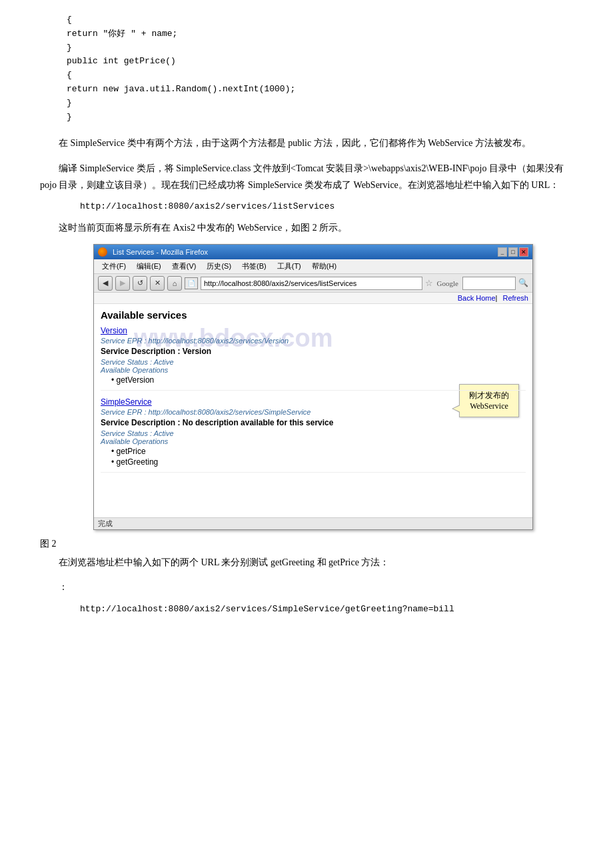  What do you see at coordinates (123, 283) in the screenshot?
I see `forward-button: ▶` at bounding box center [123, 283].